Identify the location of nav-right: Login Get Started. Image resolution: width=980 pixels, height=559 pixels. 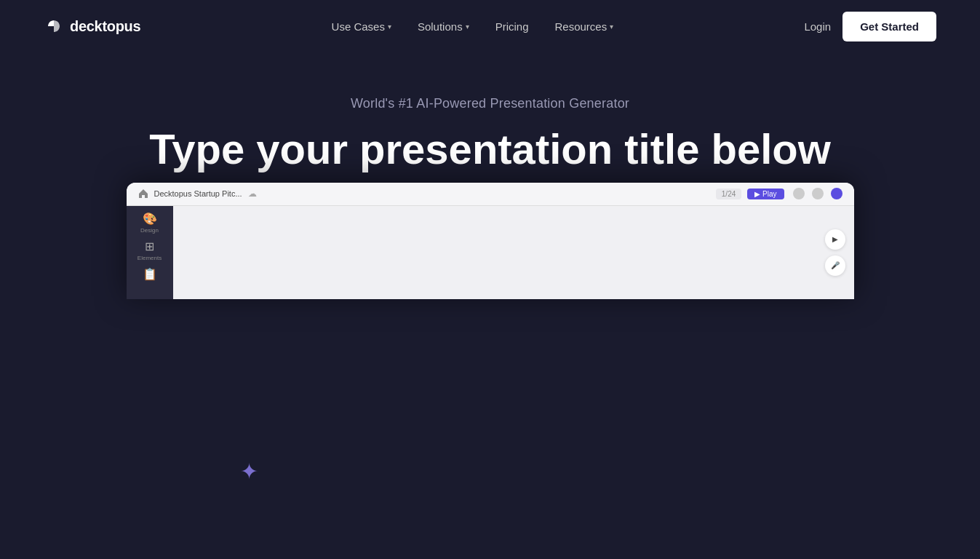
(870, 26).